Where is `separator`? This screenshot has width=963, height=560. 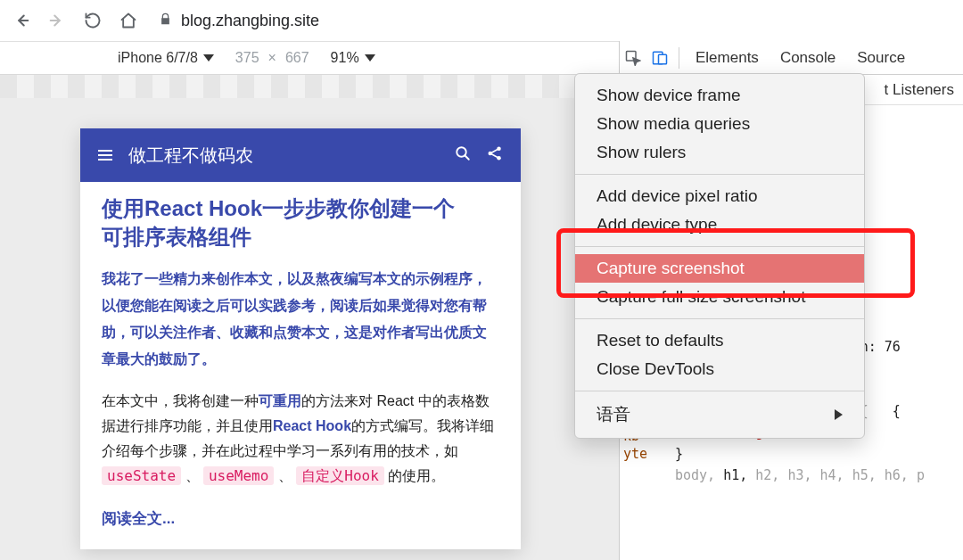
separator is located at coordinates (679, 58).